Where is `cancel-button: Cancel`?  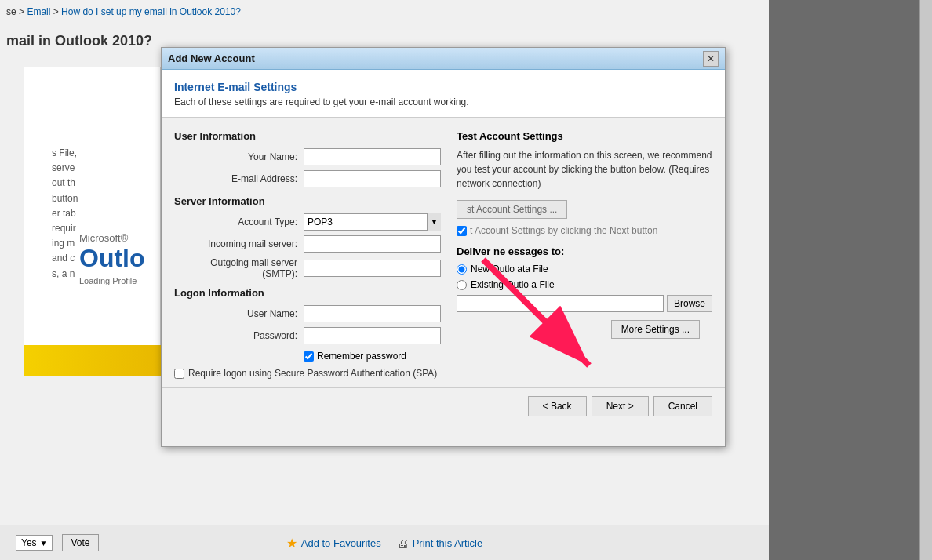
cancel-button: Cancel is located at coordinates (683, 406).